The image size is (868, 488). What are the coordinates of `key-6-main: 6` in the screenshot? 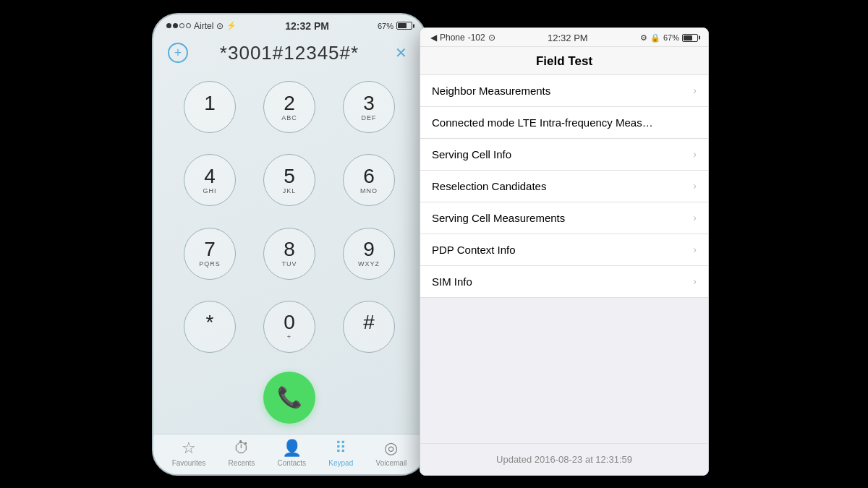 It's located at (369, 176).